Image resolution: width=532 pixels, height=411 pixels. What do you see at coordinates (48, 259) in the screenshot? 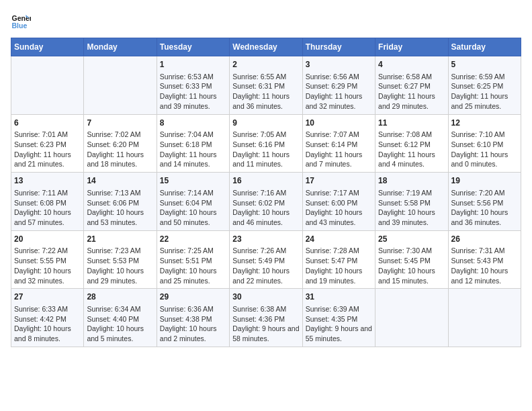
I see `calendar-cell: 20Sunrise: 7:22 AM Sunset: 5:55 PM Dayli…` at bounding box center [48, 259].